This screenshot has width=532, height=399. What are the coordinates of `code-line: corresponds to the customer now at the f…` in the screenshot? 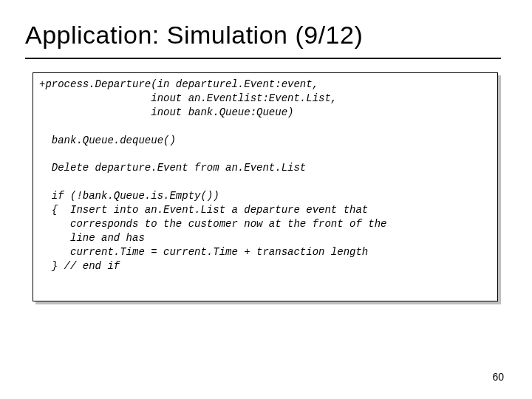 It's located at (213, 224).